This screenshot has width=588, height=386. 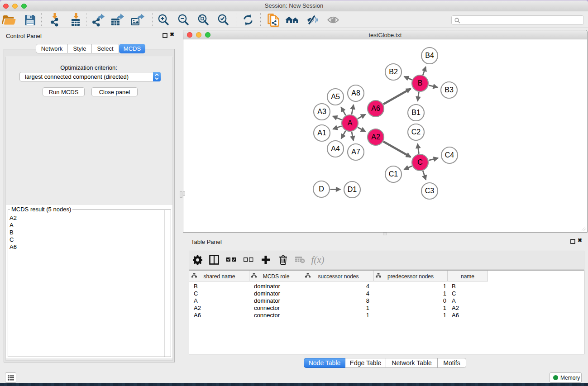 I want to click on svg-text: C1, so click(x=394, y=174).